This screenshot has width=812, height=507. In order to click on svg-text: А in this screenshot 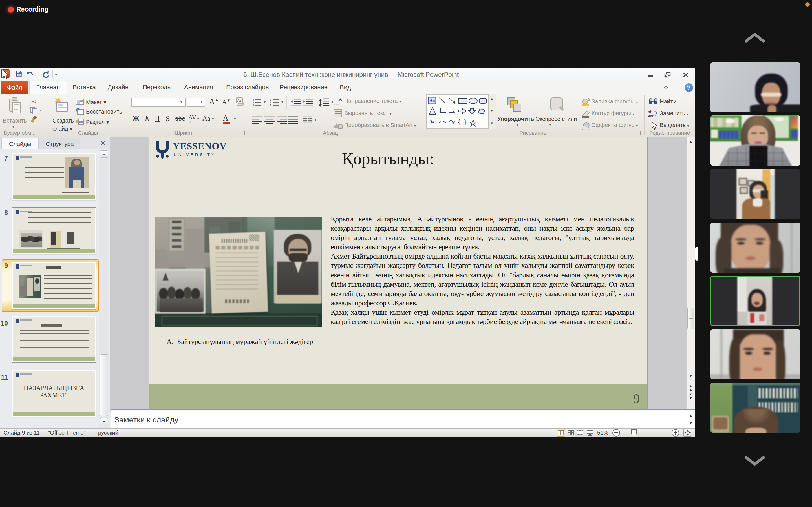, I will do `click(341, 99)`.